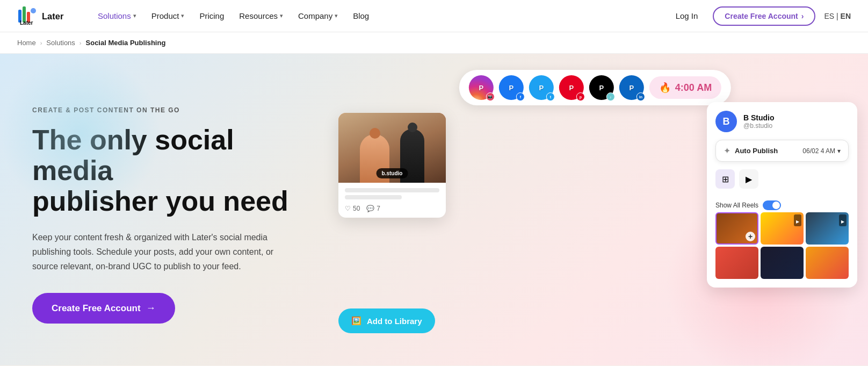 This screenshot has width=868, height=366. What do you see at coordinates (782, 179) in the screenshot?
I see `view-tabs: ⊞ ▶` at bounding box center [782, 179].